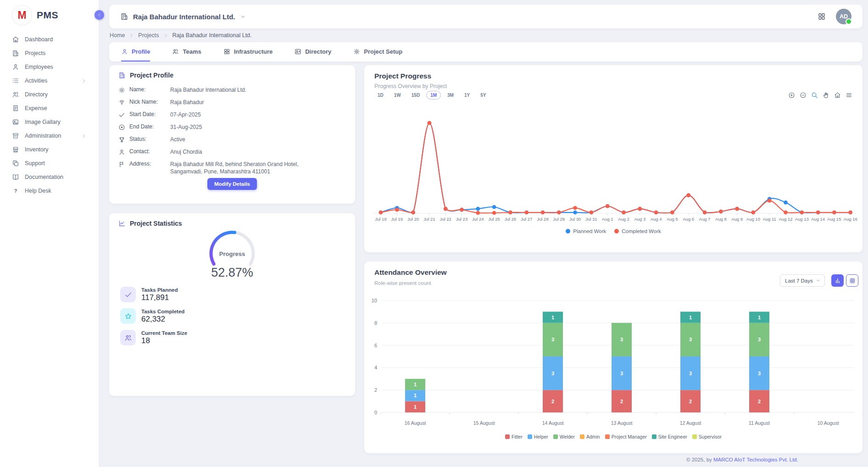 The image size is (868, 467). Describe the element at coordinates (50, 150) in the screenshot. I see `sidebar-item-inventory: Inventory` at that location.